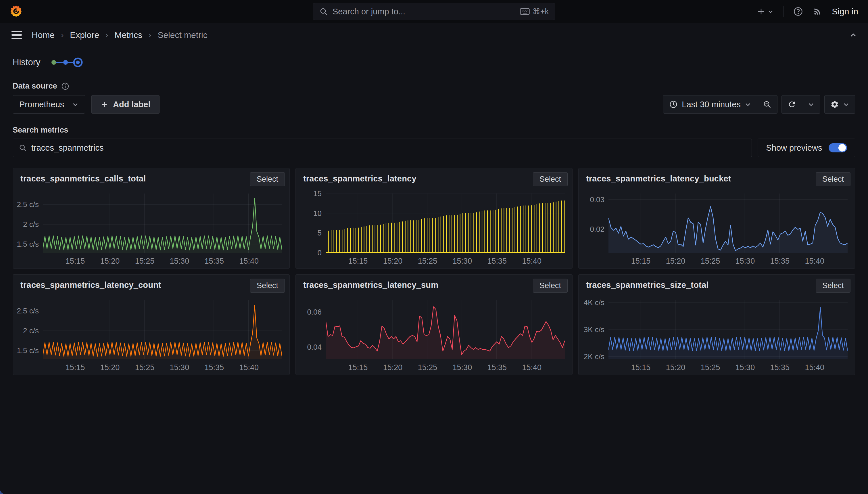 This screenshot has height=494, width=868. Describe the element at coordinates (309, 253) in the screenshot. I see `y-axis-tick-label: 0` at that location.